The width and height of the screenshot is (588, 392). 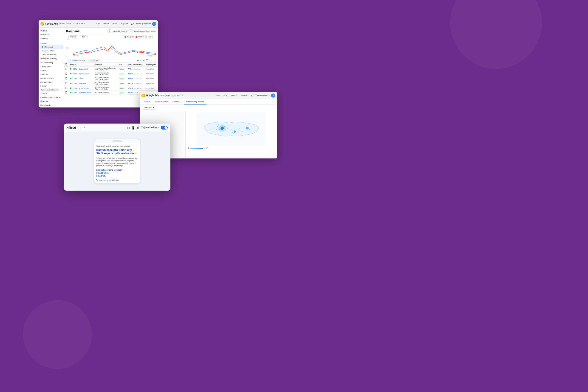 What do you see at coordinates (81, 64) in the screenshot?
I see `th-kampan: Kampaň ↓` at bounding box center [81, 64].